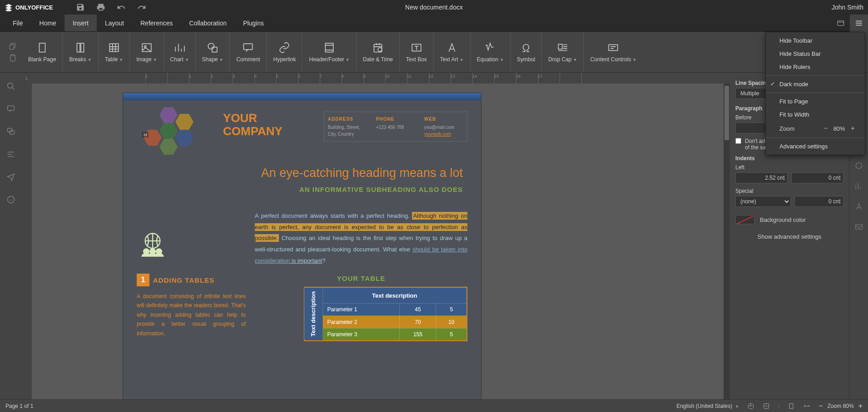 The height and width of the screenshot is (412, 868). Describe the element at coordinates (815, 41) in the screenshot. I see `menu-hide-toolbar: Hide Toolbar` at that location.